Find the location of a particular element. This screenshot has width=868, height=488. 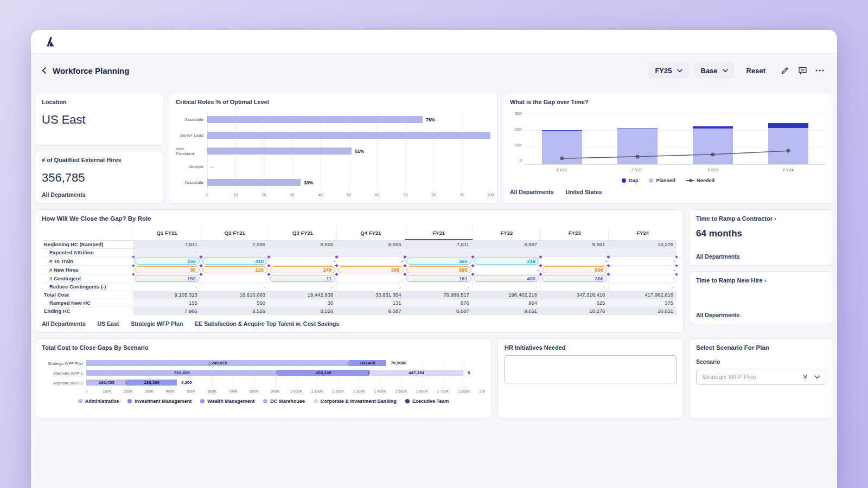

table-cell: 78,989,517 is located at coordinates (438, 295).